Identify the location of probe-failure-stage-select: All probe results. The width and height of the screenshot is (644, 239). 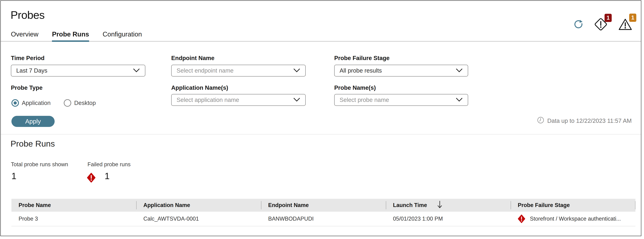
(401, 71).